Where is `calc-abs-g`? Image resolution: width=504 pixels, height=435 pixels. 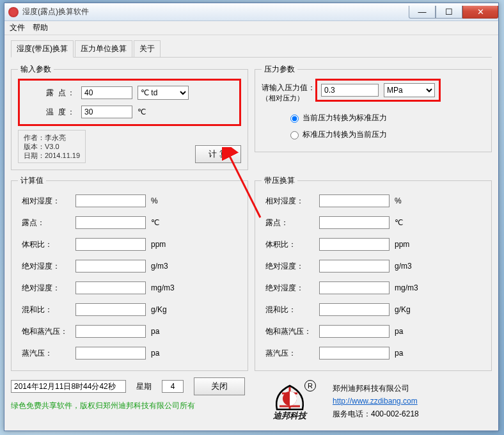
calc-abs-g is located at coordinates (111, 266).